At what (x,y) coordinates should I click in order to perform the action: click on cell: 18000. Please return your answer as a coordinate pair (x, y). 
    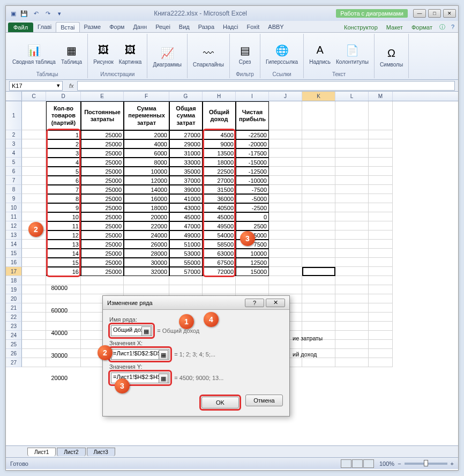
    Looking at the image, I should click on (147, 208).